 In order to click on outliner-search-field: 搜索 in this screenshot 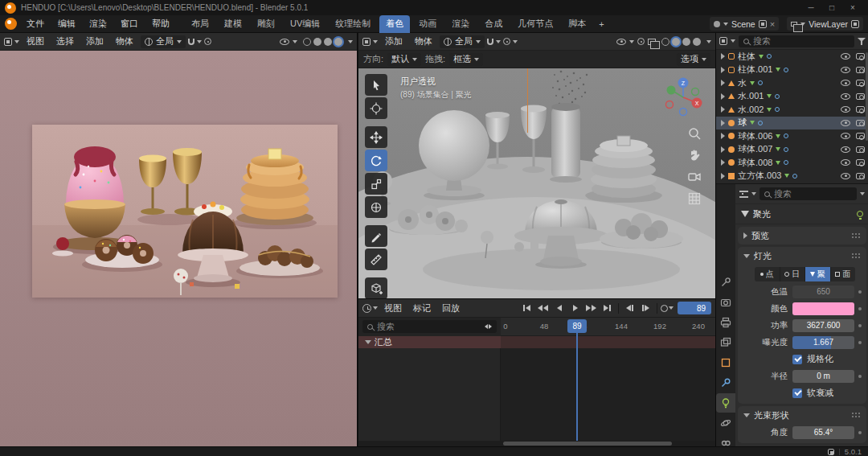, I will do `click(796, 42)`.